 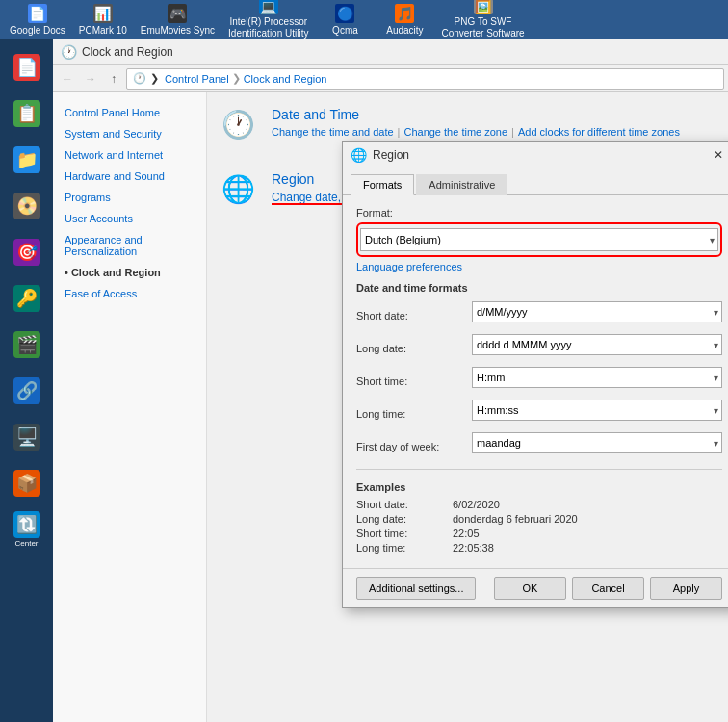 What do you see at coordinates (140, 79) in the screenshot?
I see `breadcrumb-icon: 🕐` at bounding box center [140, 79].